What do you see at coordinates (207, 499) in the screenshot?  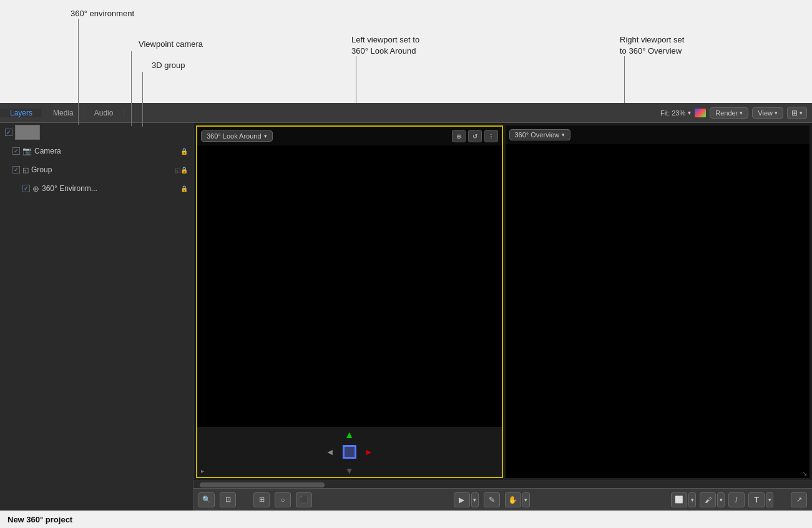 I see `search-icon: 🔍` at bounding box center [207, 499].